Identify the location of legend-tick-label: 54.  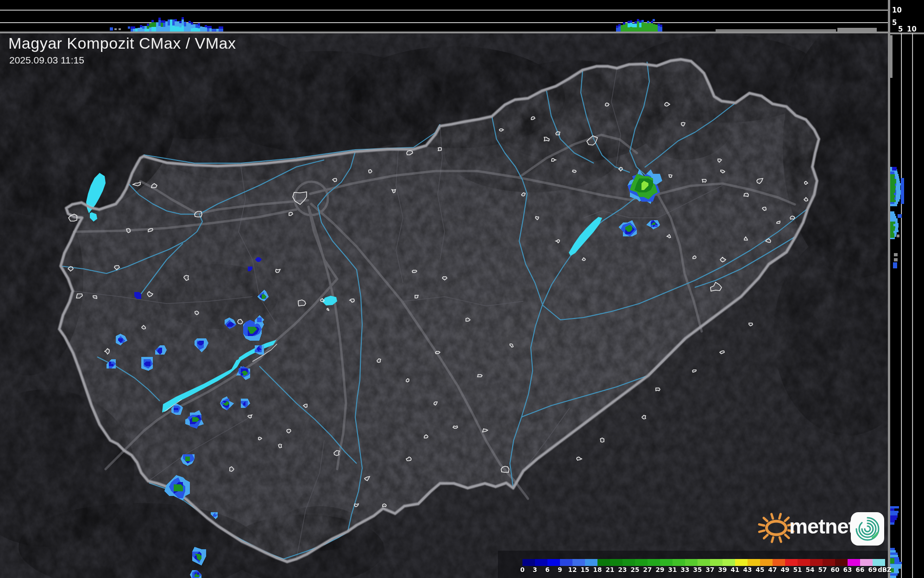
(811, 570).